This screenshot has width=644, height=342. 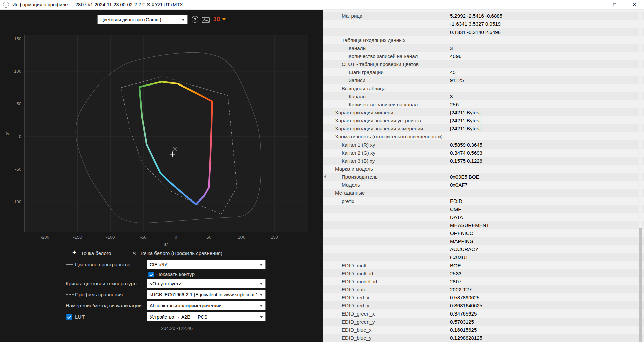 I want to click on table-row: Характеризация значений измерений[24211 …, so click(x=484, y=128).